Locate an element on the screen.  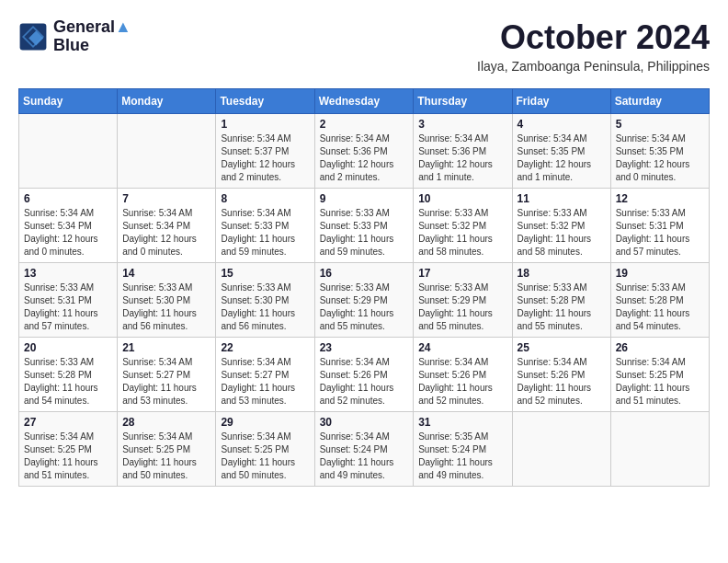
day-number: 22 is located at coordinates (265, 348).